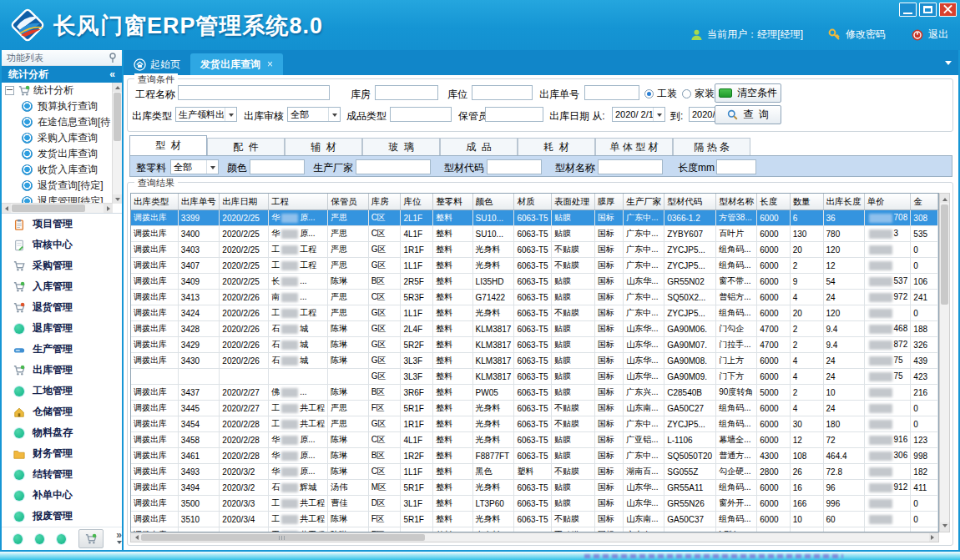  I want to click on material-tab: 耗 材, so click(556, 147).